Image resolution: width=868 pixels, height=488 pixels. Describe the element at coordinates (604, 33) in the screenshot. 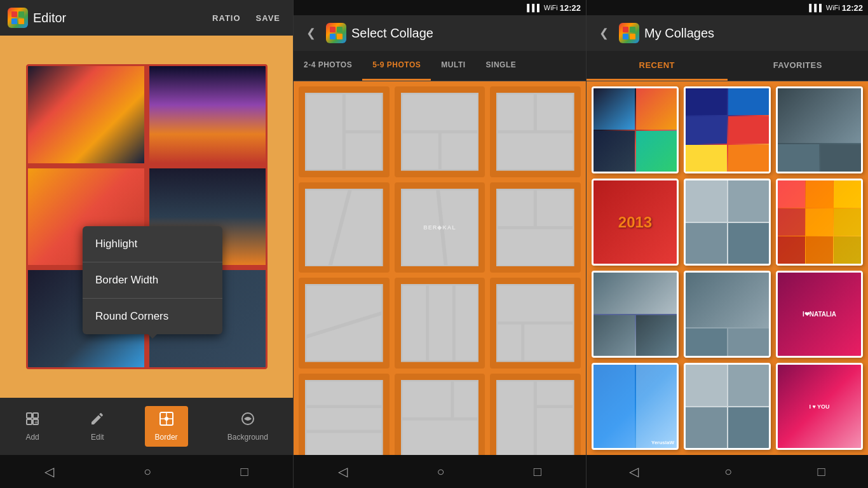

I see `mycollages-back-button: ❮` at that location.